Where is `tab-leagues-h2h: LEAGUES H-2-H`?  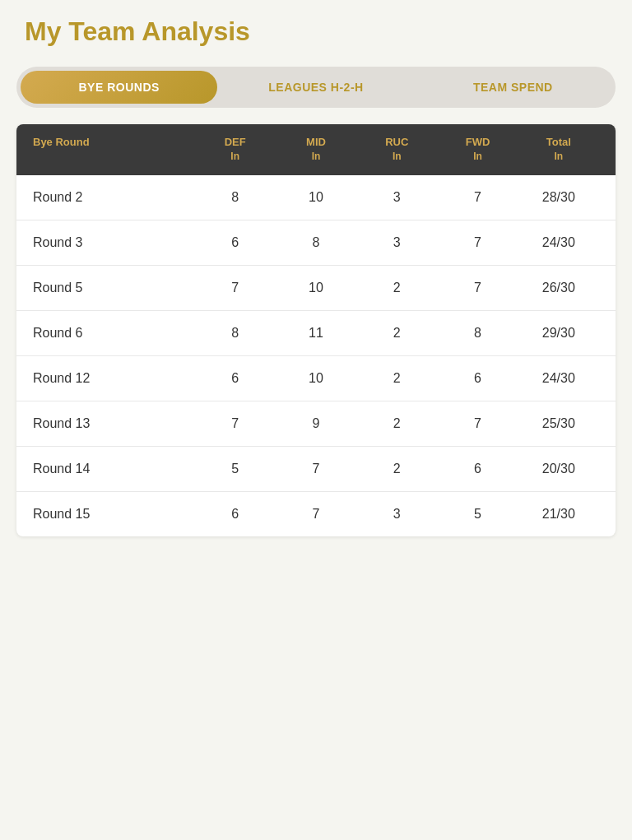
tab-leagues-h2h: LEAGUES H-2-H is located at coordinates (316, 87).